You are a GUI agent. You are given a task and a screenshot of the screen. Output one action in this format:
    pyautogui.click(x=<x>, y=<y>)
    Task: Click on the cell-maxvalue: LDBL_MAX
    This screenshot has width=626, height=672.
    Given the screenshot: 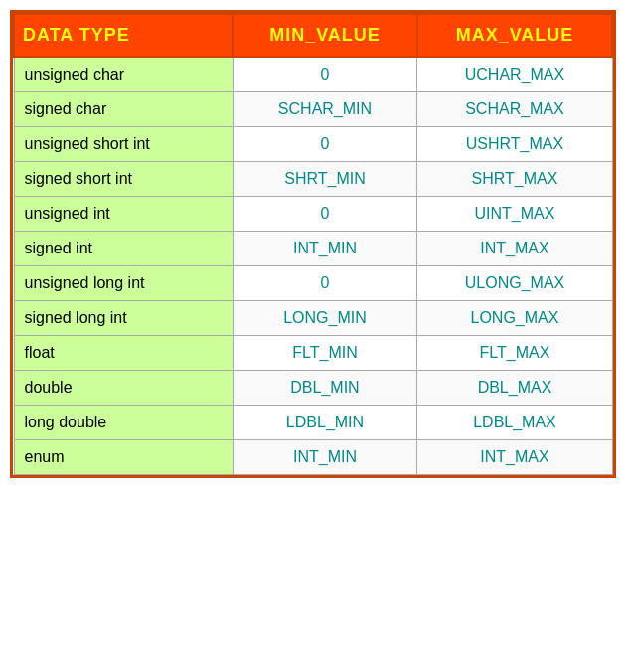 What is the action you would take?
    pyautogui.click(x=515, y=423)
    